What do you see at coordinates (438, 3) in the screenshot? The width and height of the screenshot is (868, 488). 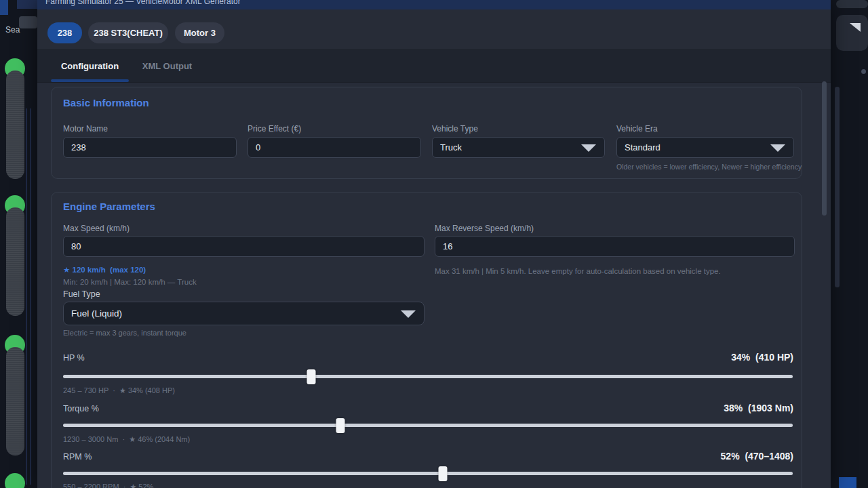 I see `dialog-title: Farming Simulator 25 — VehicleMotor XML …` at bounding box center [438, 3].